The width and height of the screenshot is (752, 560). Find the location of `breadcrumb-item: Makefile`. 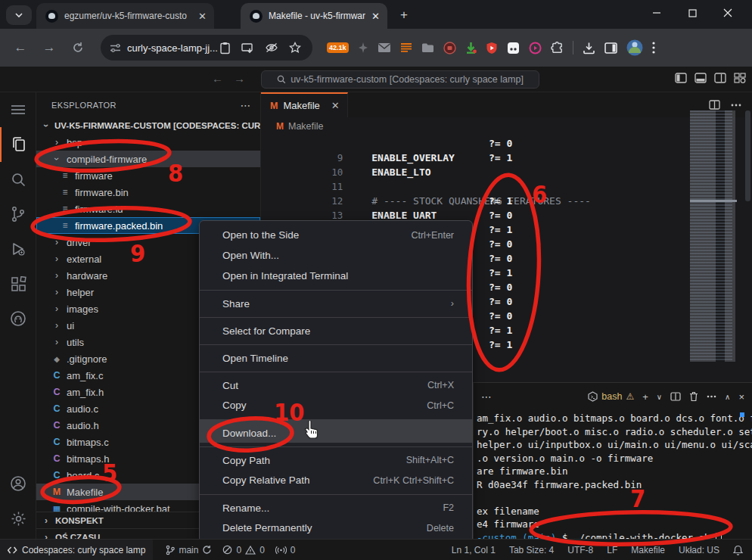

breadcrumb-item: Makefile is located at coordinates (306, 126).